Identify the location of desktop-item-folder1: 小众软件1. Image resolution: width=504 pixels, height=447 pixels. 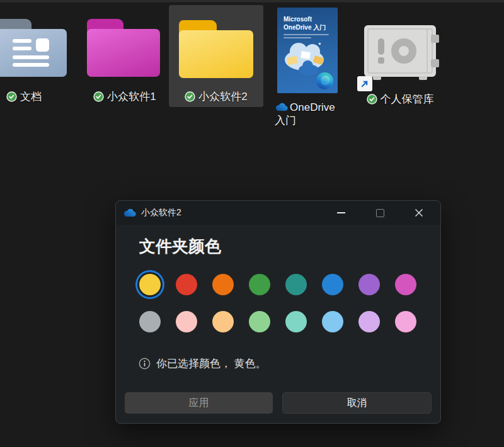
(125, 62).